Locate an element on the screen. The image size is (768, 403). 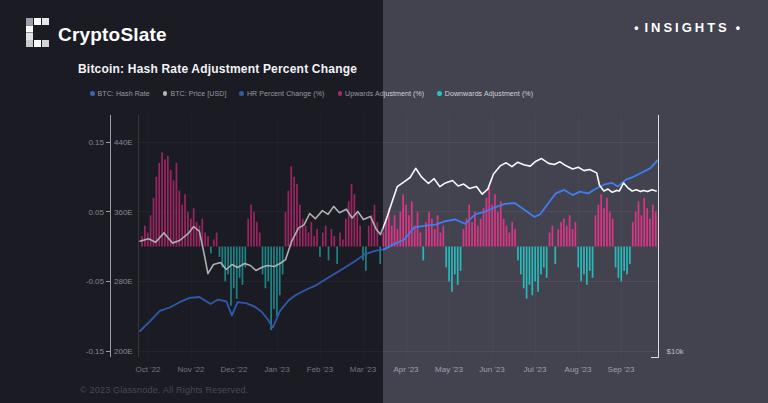
pct-tick-label: 0.15 is located at coordinates (96, 142).